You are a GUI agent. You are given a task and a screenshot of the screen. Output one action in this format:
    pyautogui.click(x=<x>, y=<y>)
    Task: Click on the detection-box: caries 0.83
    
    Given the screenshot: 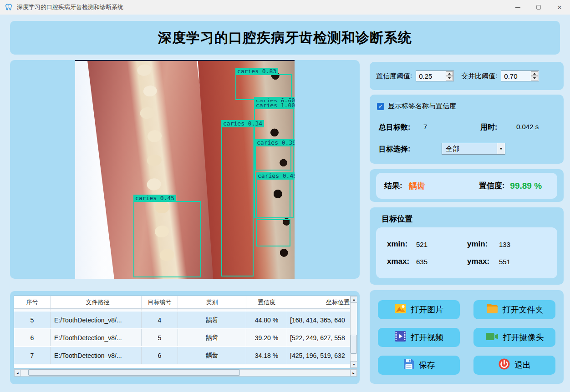 What is the action you would take?
    pyautogui.click(x=264, y=87)
    